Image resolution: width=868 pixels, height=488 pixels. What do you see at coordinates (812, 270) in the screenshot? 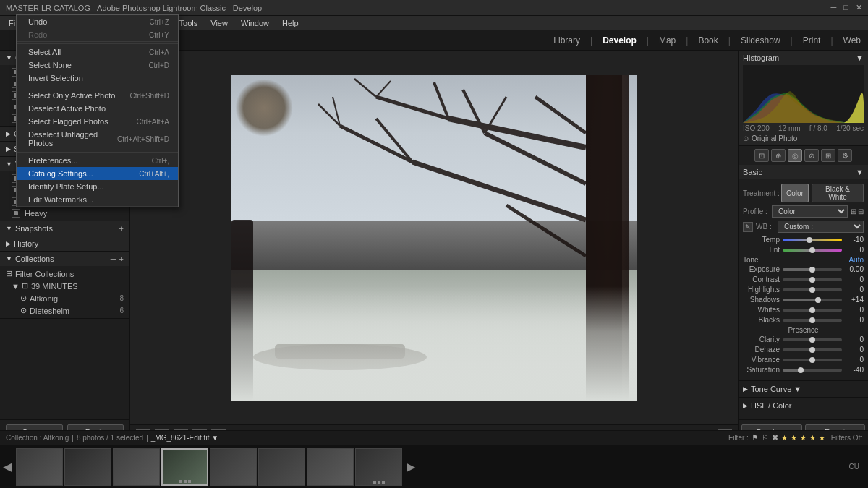
I see `exposure-track` at bounding box center [812, 270].